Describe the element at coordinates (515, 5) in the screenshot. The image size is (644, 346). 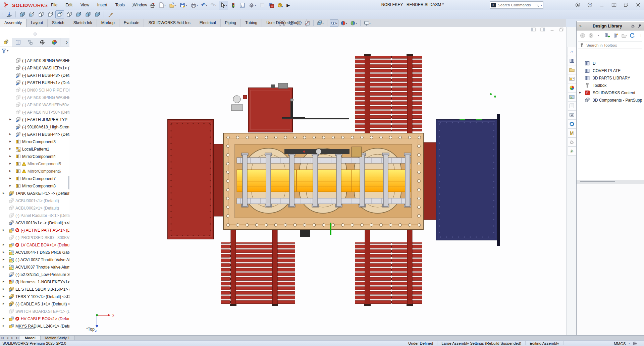
I see `search-commands-input` at that location.